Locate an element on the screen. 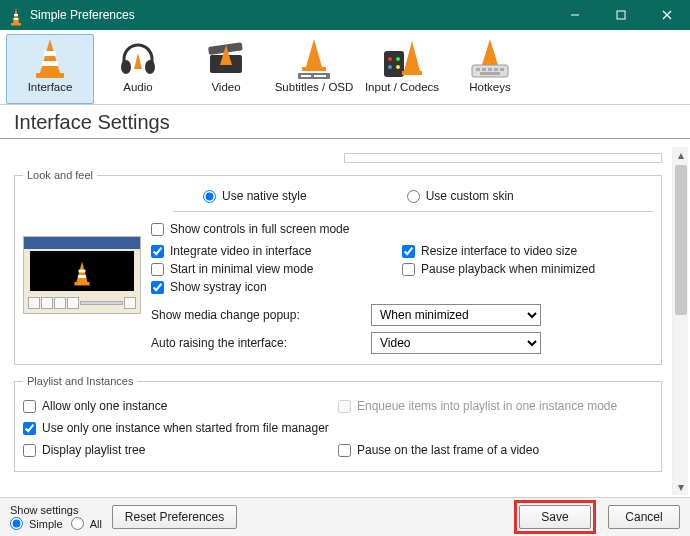 This screenshot has height=536, width=690. checkbox-start-minimal: Start in minimal view mode is located at coordinates (276, 269).